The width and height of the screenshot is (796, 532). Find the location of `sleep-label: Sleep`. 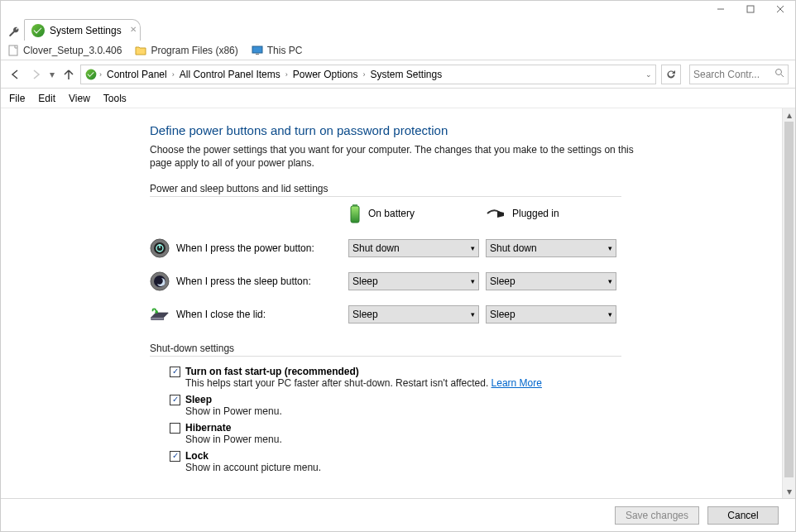

sleep-label: Sleep is located at coordinates (199, 400).